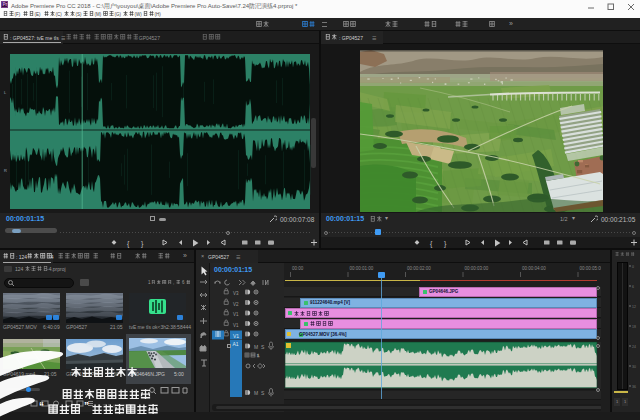 The height and width of the screenshot is (420, 640). What do you see at coordinates (634, 367) in the screenshot?
I see `svg-text: 30` at bounding box center [634, 367].